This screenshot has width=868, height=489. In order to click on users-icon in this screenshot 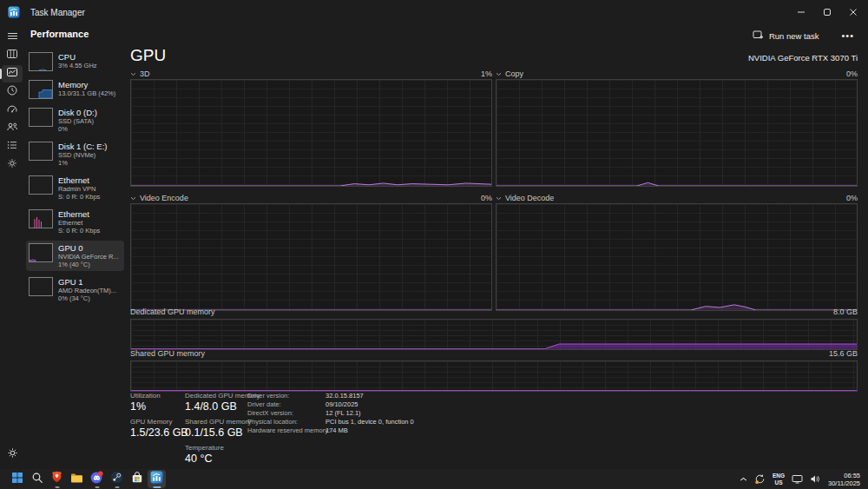, I will do `click(12, 129)`.